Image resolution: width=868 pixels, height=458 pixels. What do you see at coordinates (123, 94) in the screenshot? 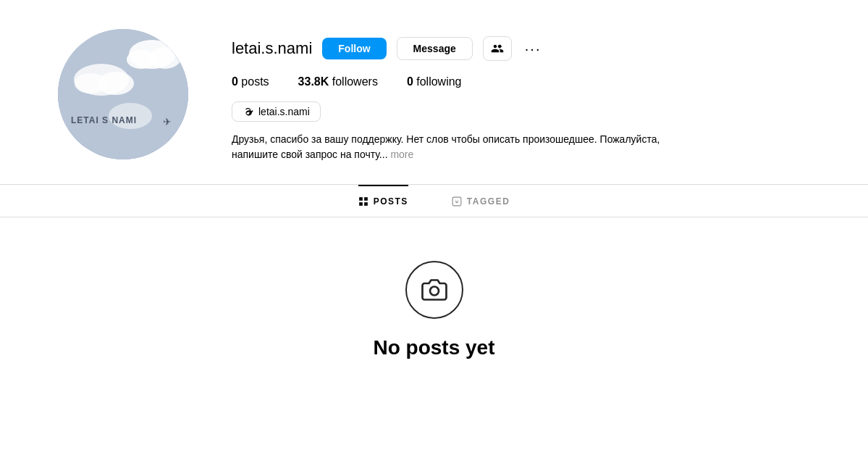
I see `avatar-container: LETAI S NAMI ✈` at bounding box center [123, 94].